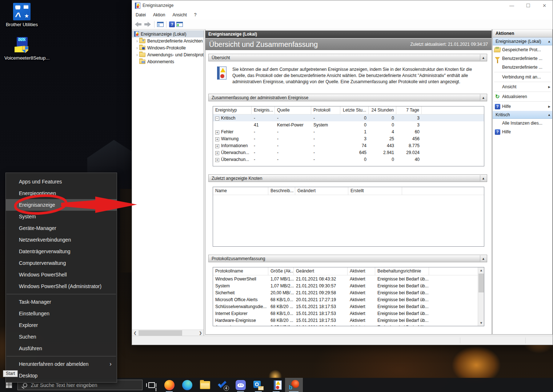 The image size is (553, 392). Describe the element at coordinates (61, 205) in the screenshot. I see `winx-ereignisanzeige: Ereignisanzeige` at that location.